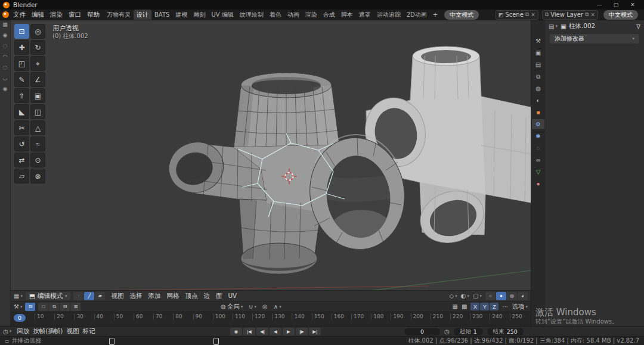 The height and width of the screenshot is (345, 644). I want to click on workspace-tab: 建模, so click(181, 15).